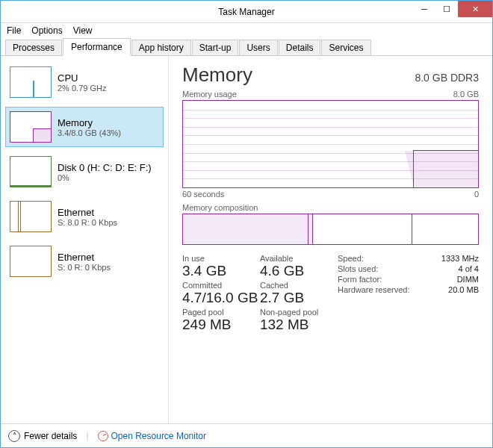 This screenshot has width=493, height=448. What do you see at coordinates (217, 75) in the screenshot?
I see `page-title: Memory` at bounding box center [217, 75].